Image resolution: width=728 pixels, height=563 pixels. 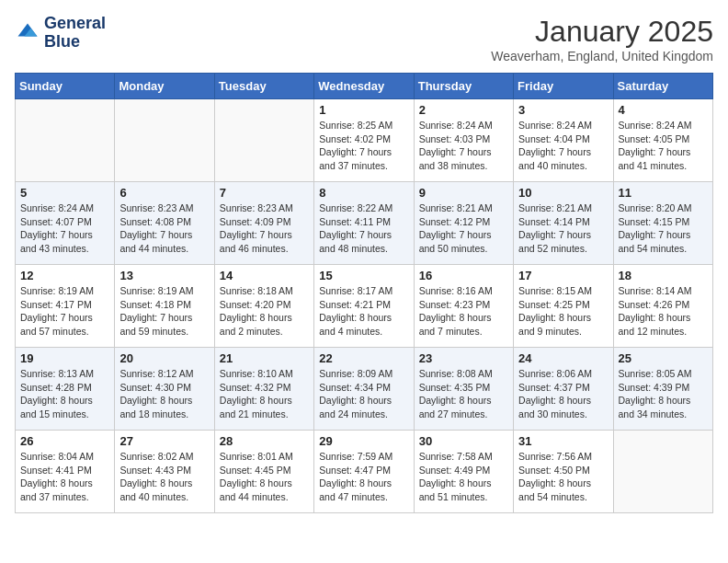 I want to click on calendar-week-row: 19Sunrise: 8:13 AMSunset: 4:28 PMDayligh…, so click(x=364, y=389).